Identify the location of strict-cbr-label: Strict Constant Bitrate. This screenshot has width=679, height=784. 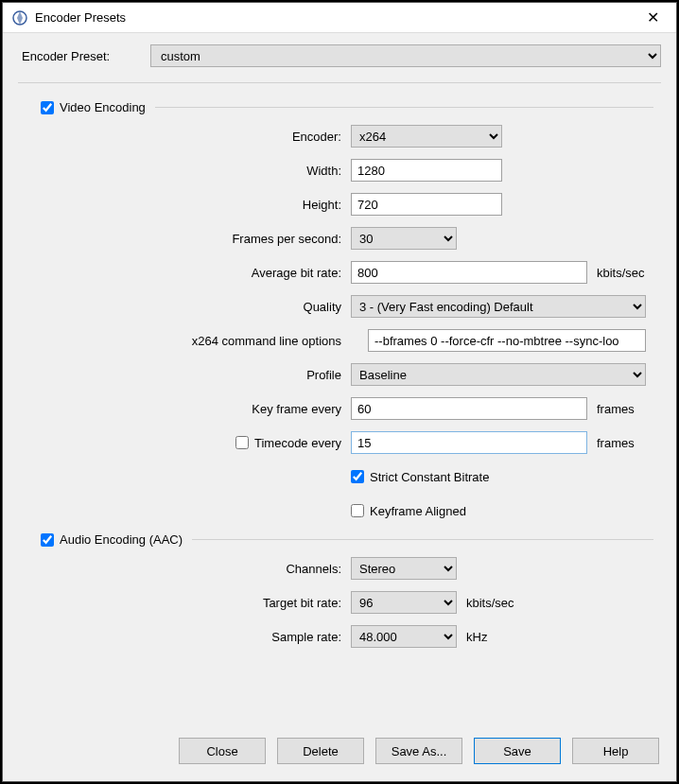
(429, 477).